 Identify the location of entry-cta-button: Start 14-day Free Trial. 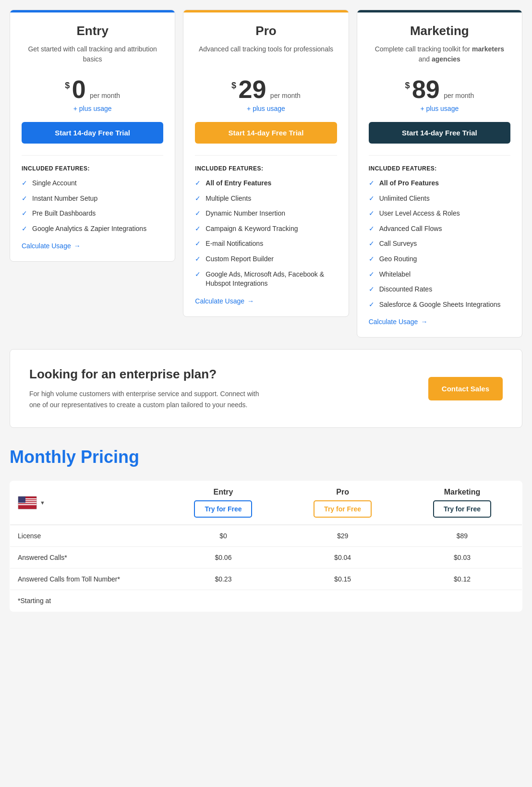
(92, 133).